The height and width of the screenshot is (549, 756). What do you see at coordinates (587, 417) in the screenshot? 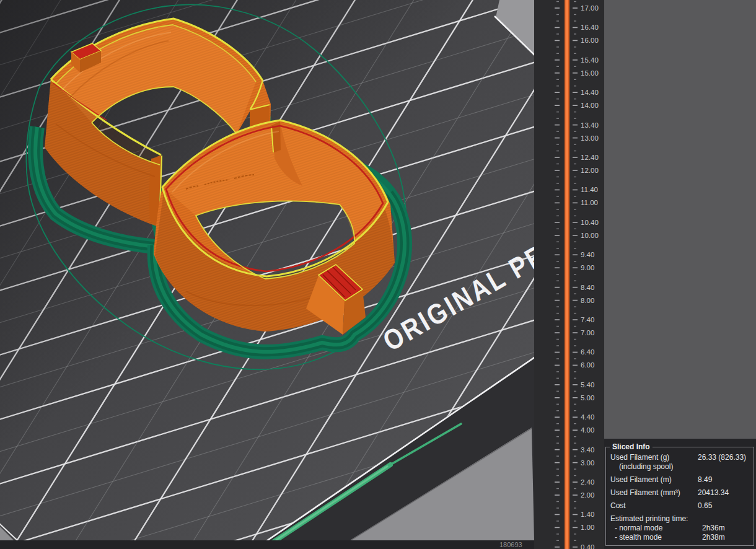
I see `svg-text: 4.40` at bounding box center [587, 417].